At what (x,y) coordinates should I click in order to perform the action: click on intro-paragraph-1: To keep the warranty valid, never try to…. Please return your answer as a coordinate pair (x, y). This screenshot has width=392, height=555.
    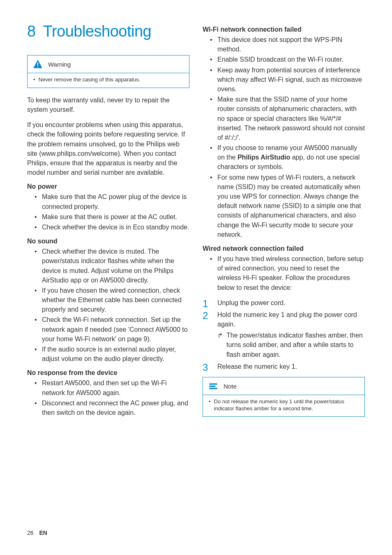
    Looking at the image, I should click on (108, 105).